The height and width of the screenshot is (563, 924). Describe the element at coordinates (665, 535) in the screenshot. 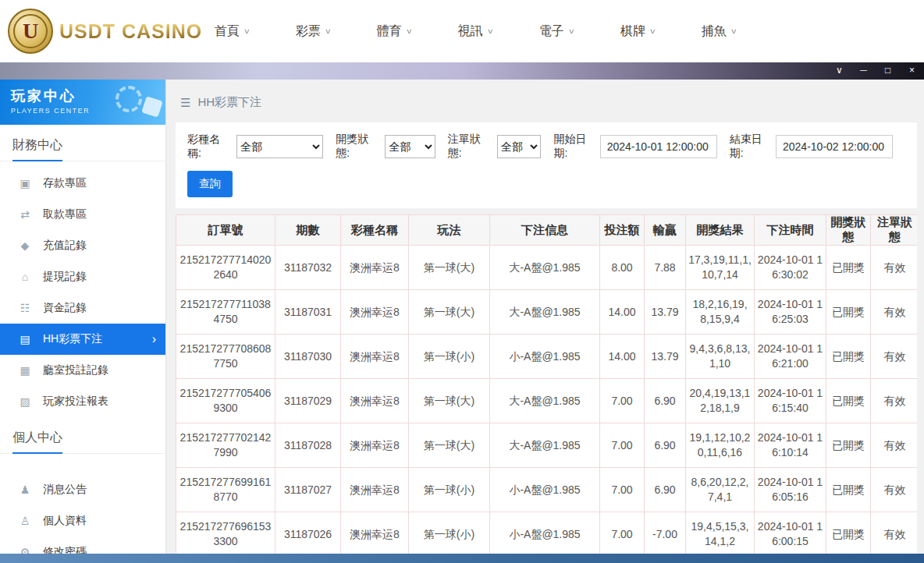

I see `table-cell: -7.00` at that location.